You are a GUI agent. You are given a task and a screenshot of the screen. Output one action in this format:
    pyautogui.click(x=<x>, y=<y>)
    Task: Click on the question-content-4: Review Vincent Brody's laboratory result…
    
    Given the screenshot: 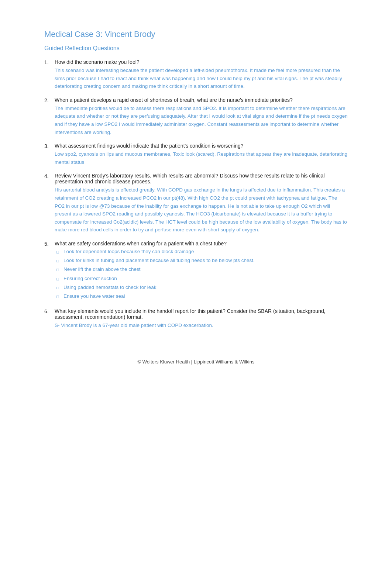 What is the action you would take?
    pyautogui.click(x=201, y=203)
    